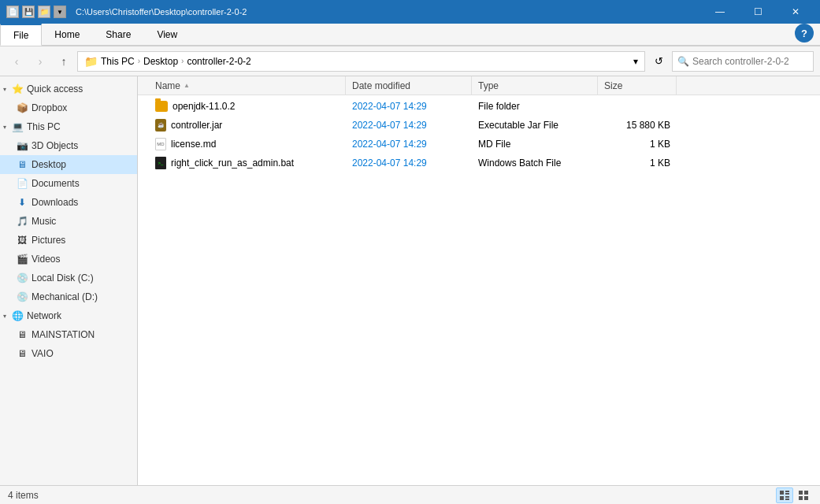  I want to click on save-icon: 💾, so click(28, 12).